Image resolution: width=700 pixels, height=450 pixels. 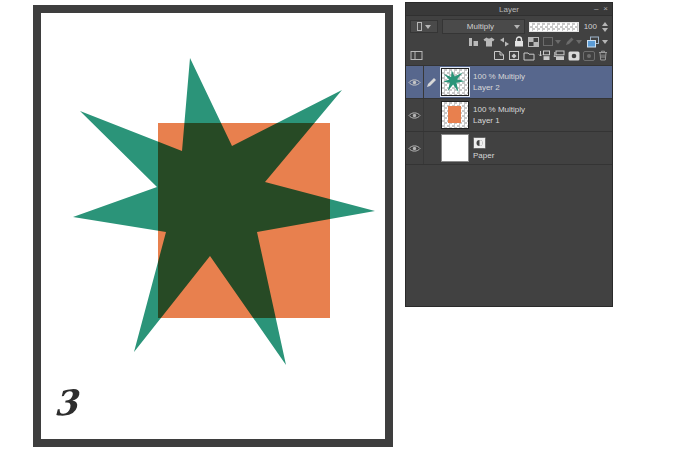 What do you see at coordinates (552, 42) in the screenshot?
I see `reference-layer-dropdown` at bounding box center [552, 42].